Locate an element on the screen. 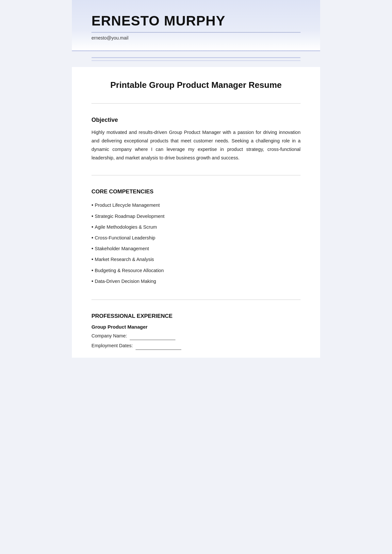 The width and height of the screenshot is (392, 554). divider-before-experience is located at coordinates (196, 300).